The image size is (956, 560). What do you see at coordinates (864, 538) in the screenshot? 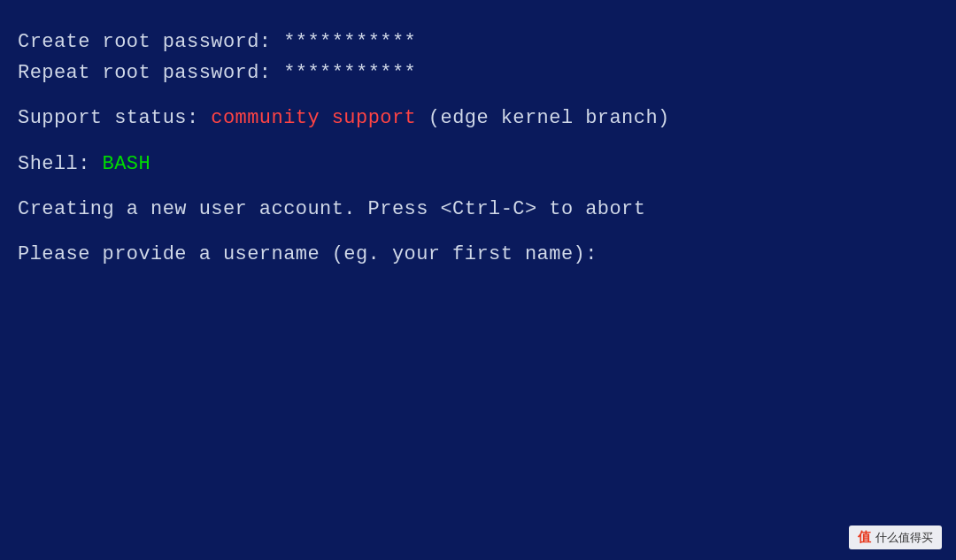
I see `watermark-icon: 值` at bounding box center [864, 538].